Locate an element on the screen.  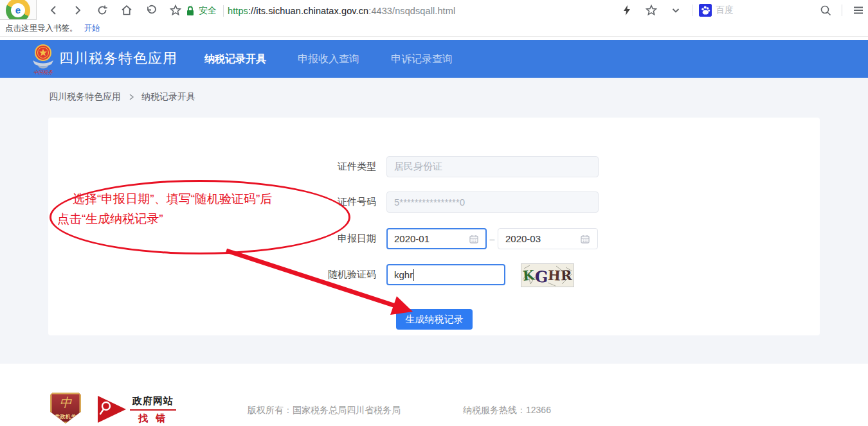
lock-icon is located at coordinates (190, 11).